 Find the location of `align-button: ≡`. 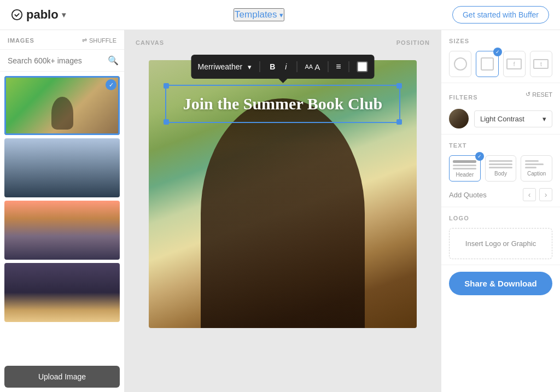

align-button: ≡ is located at coordinates (338, 67).